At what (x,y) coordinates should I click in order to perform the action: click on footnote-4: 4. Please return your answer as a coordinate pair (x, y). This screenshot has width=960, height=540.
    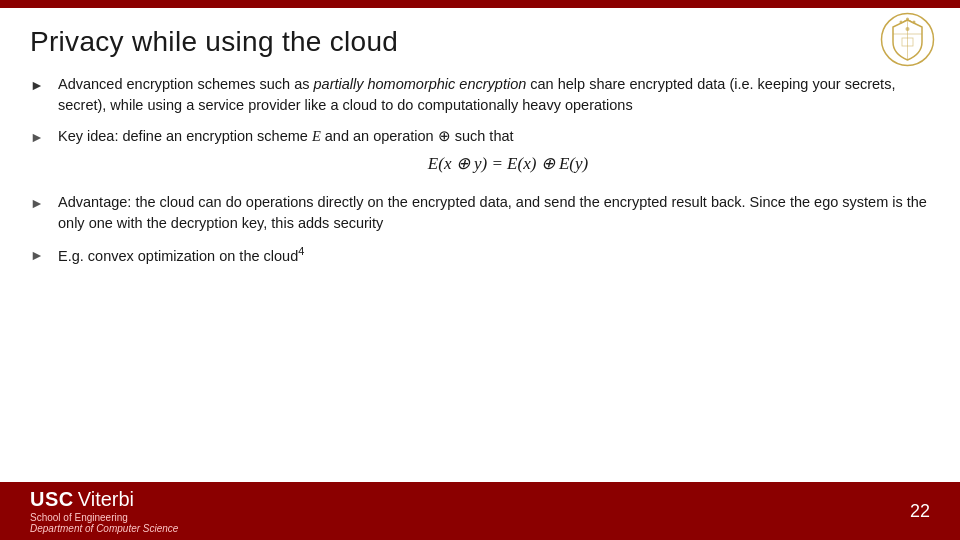
    Looking at the image, I should click on (301, 251).